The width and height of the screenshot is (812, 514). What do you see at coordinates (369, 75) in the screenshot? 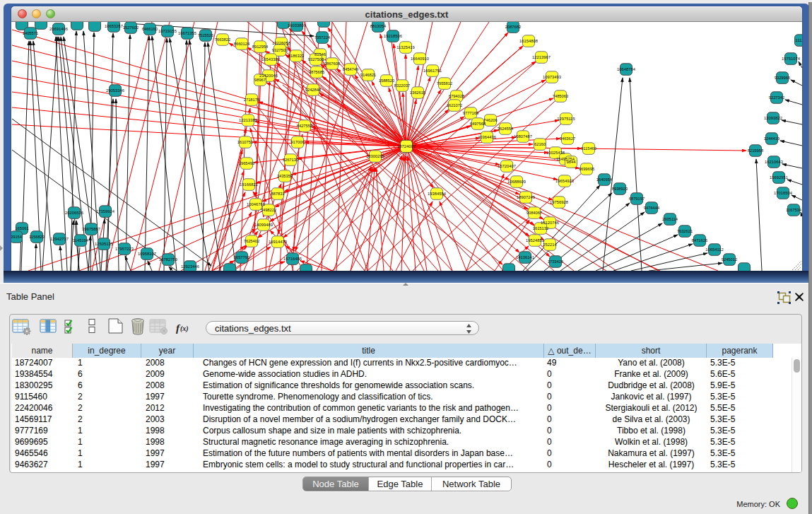
I see `svg-text: 9146821` at bounding box center [369, 75].